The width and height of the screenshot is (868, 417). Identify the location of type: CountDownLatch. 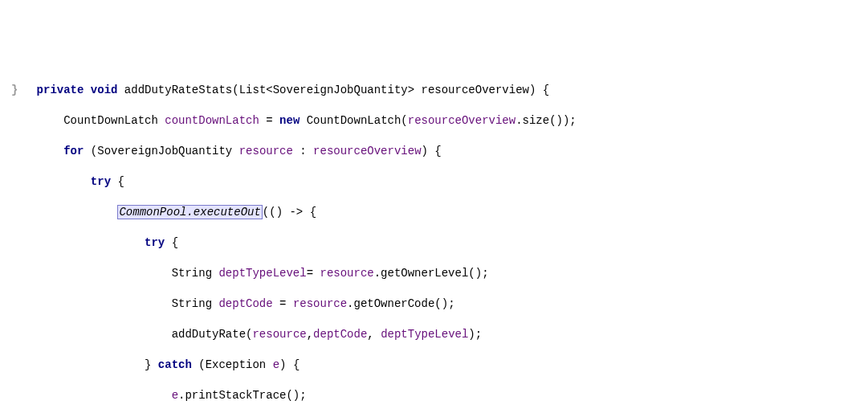
(111, 121).